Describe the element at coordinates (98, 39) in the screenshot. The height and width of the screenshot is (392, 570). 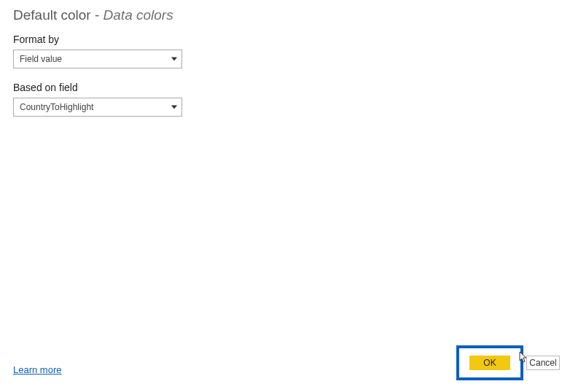
I see `format-by-label: Format by` at that location.